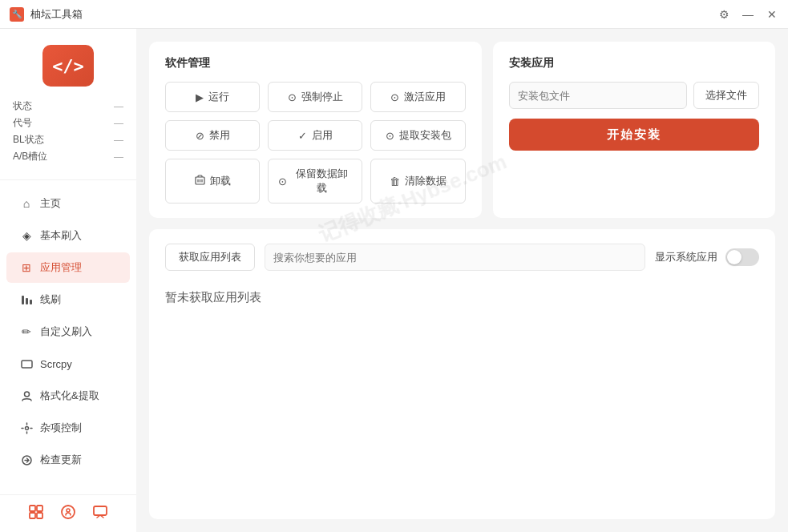  I want to click on minimize-button: —, so click(748, 14).